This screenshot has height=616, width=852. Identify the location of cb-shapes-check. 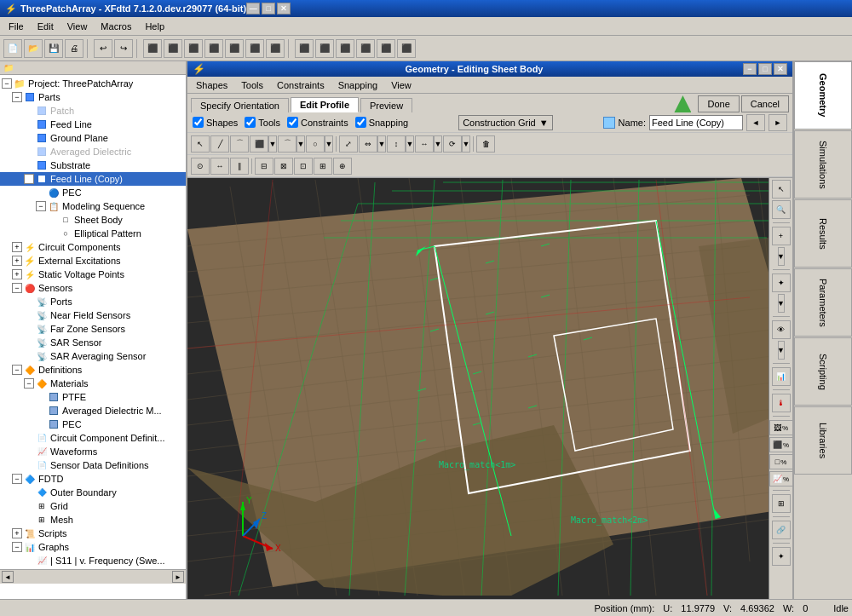
(198, 123).